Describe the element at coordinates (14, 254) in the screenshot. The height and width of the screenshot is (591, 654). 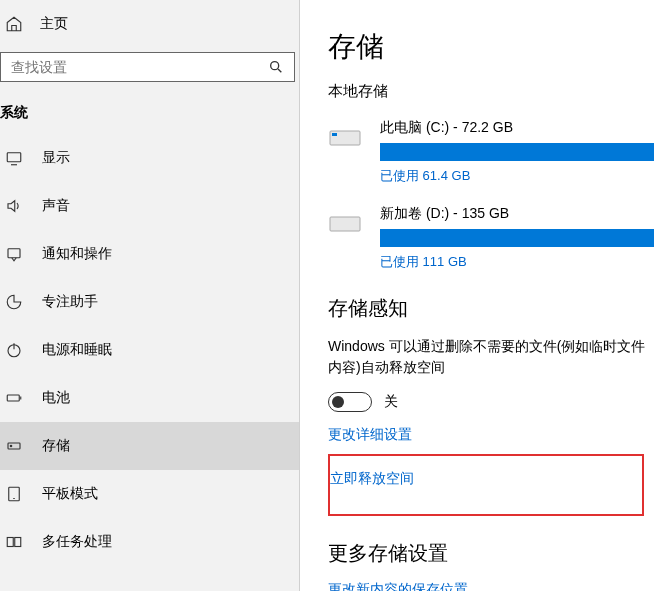
I see `notification-icon` at that location.